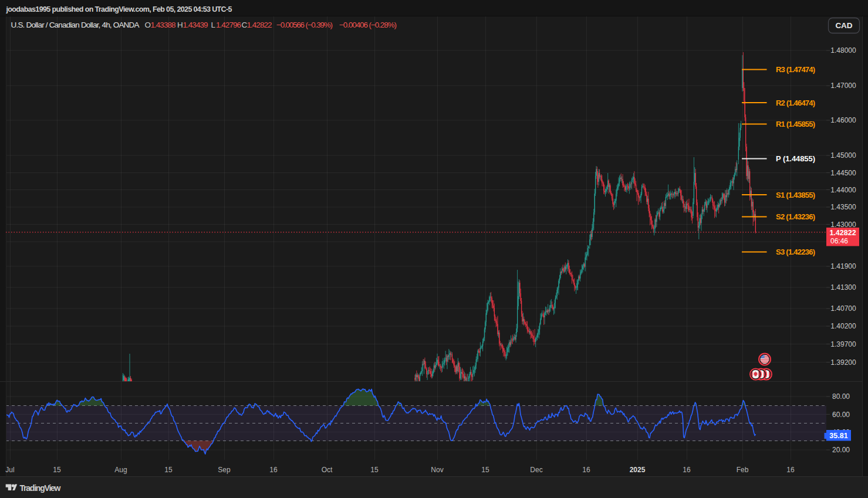  I want to click on svg-text: 06:46, so click(839, 241).